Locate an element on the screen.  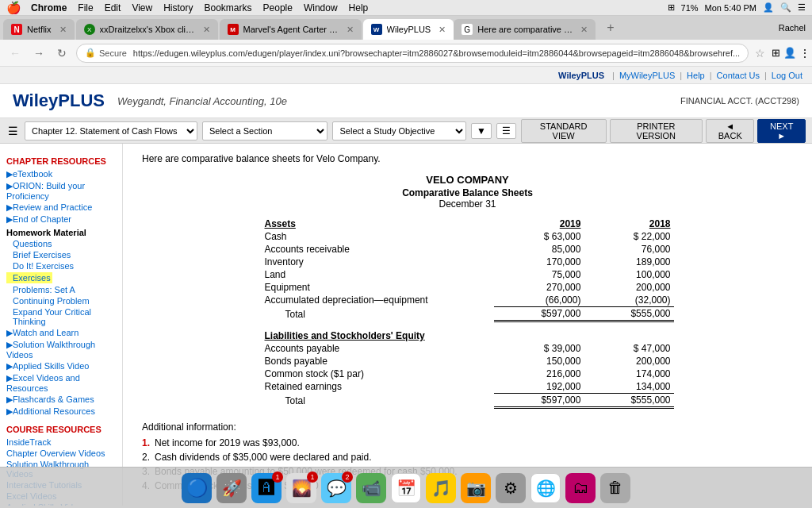
sidebar-expand: Expand Your Critical Thinking is located at coordinates (61, 317).